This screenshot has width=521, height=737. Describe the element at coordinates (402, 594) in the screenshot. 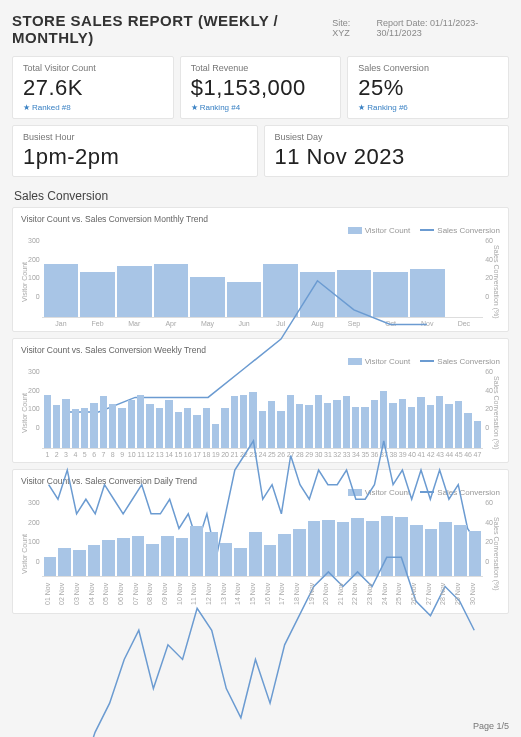

I see `x-tick-label: 25 Nov` at that location.